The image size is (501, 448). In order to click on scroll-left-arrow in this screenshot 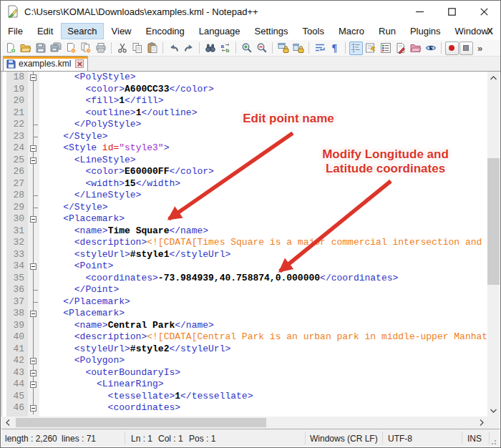, I will do `click(7, 422)`.